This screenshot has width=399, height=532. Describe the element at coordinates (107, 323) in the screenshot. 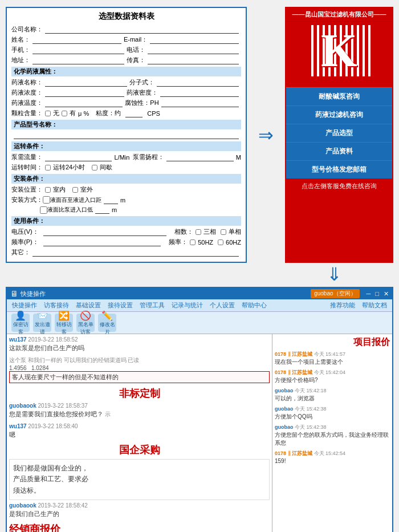

I see `toolbar-edit-card: ✏️ 修改名片` at that location.